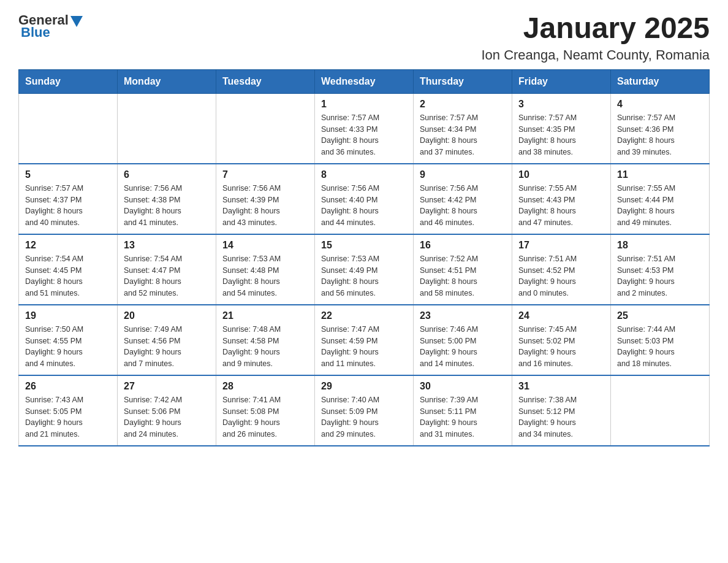 This screenshot has width=728, height=563. What do you see at coordinates (266, 270) in the screenshot?
I see `calendar-cell: 14Sunrise: 7:53 AMSunset: 4:48 PMDayligh…` at bounding box center [266, 270].